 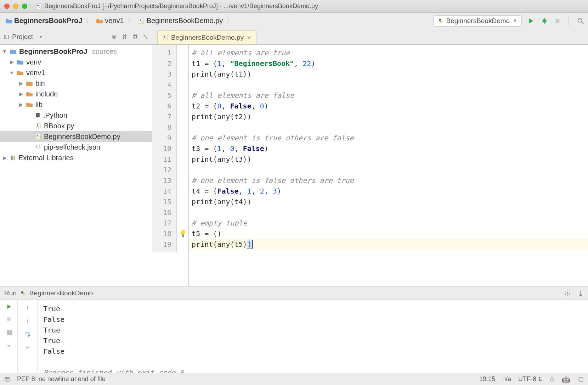 I want to click on search-everywhere-button, so click(x=581, y=21).